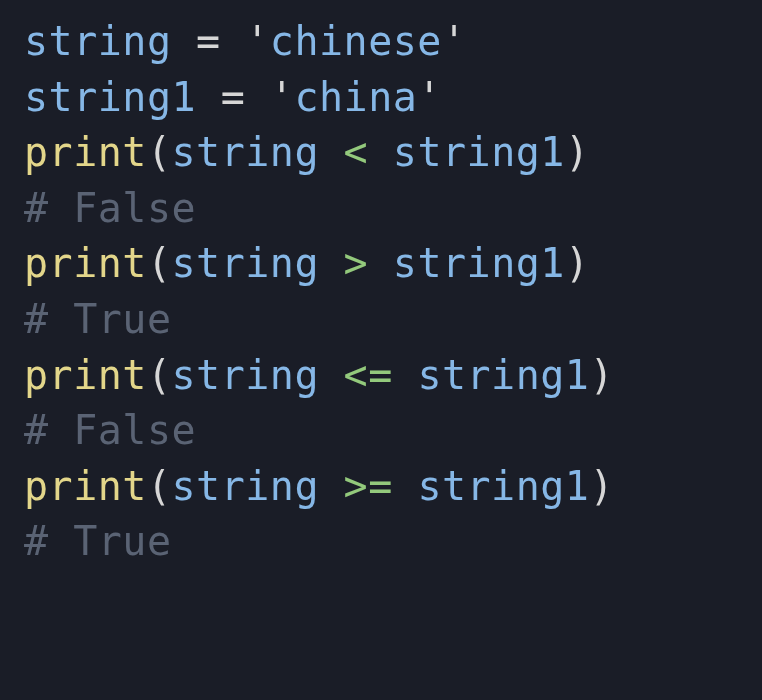 The height and width of the screenshot is (700, 762). What do you see at coordinates (319, 375) in the screenshot?
I see `code-line: print(string <= string1)` at bounding box center [319, 375].